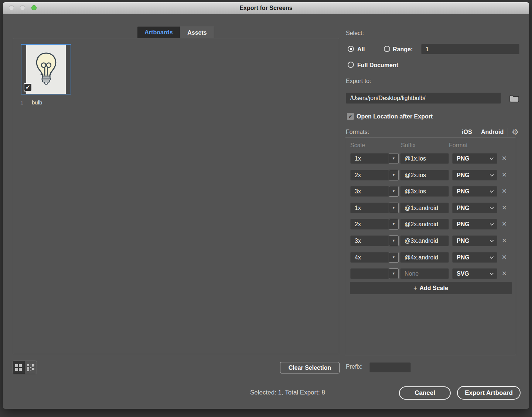 This screenshot has height=417, width=532. What do you see at coordinates (508, 132) in the screenshot?
I see `formats-divider` at bounding box center [508, 132].